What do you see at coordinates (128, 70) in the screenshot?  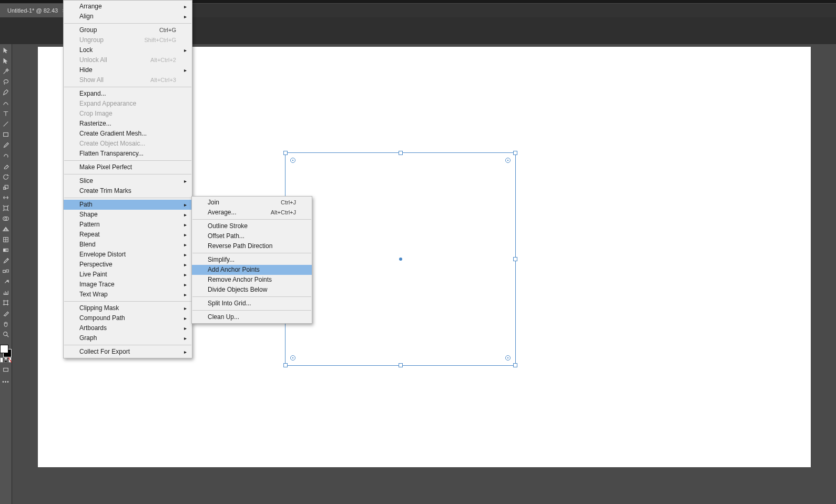 I see `object-menu-item-hide: Hide` at bounding box center [128, 70].